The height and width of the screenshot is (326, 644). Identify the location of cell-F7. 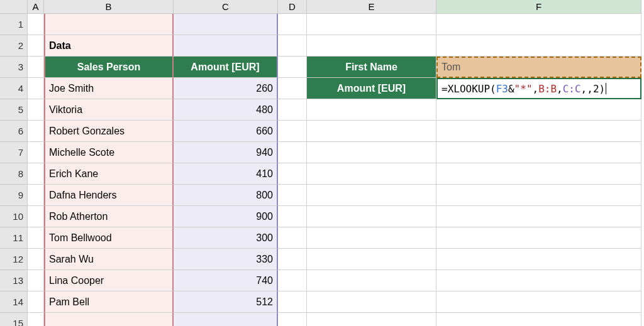
(539, 153).